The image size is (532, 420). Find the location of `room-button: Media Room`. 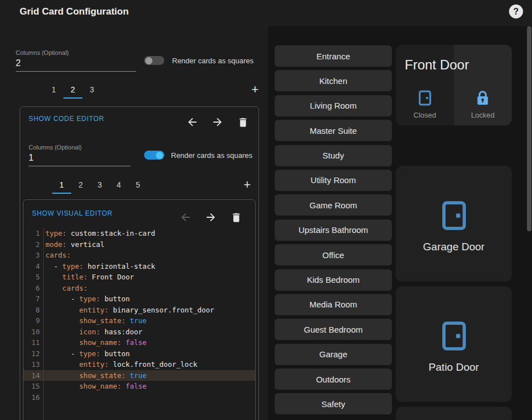

room-button: Media Room is located at coordinates (333, 305).